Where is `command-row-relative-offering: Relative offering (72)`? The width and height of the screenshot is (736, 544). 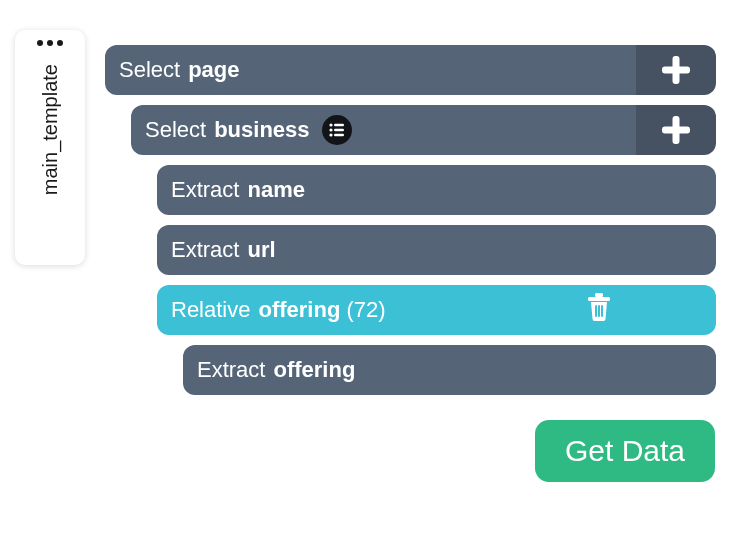
command-row-relative-offering: Relative offering (72) is located at coordinates (436, 310).